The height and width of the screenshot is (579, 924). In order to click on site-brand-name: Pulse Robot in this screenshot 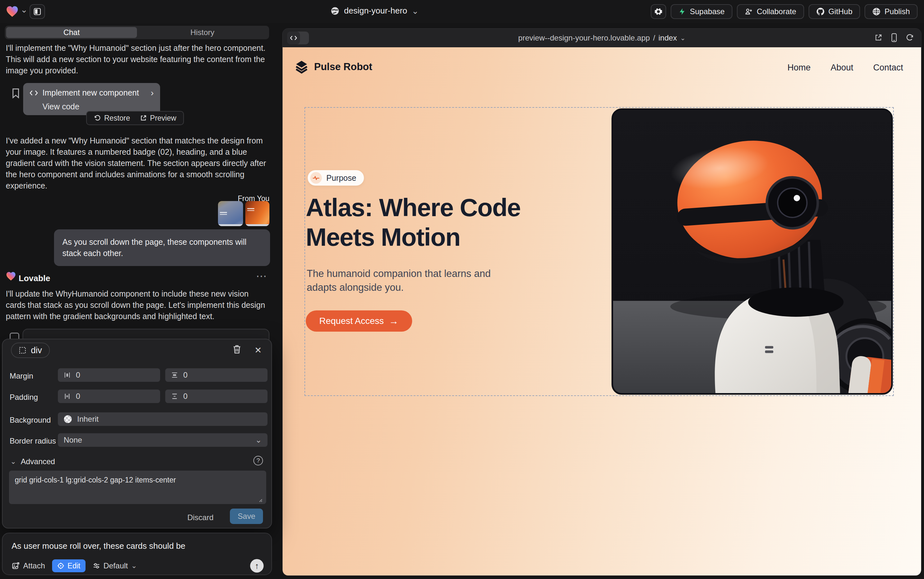, I will do `click(343, 67)`.